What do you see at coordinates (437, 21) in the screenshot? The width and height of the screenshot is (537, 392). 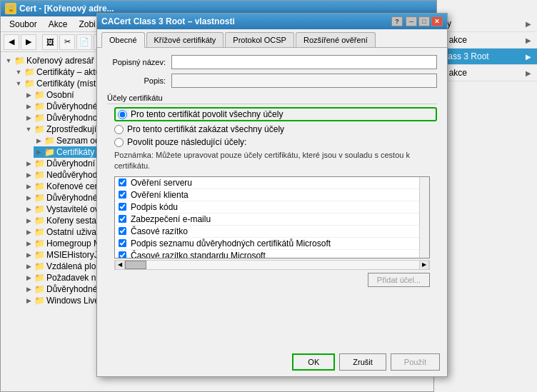 I see `close-button: ✕` at bounding box center [437, 21].